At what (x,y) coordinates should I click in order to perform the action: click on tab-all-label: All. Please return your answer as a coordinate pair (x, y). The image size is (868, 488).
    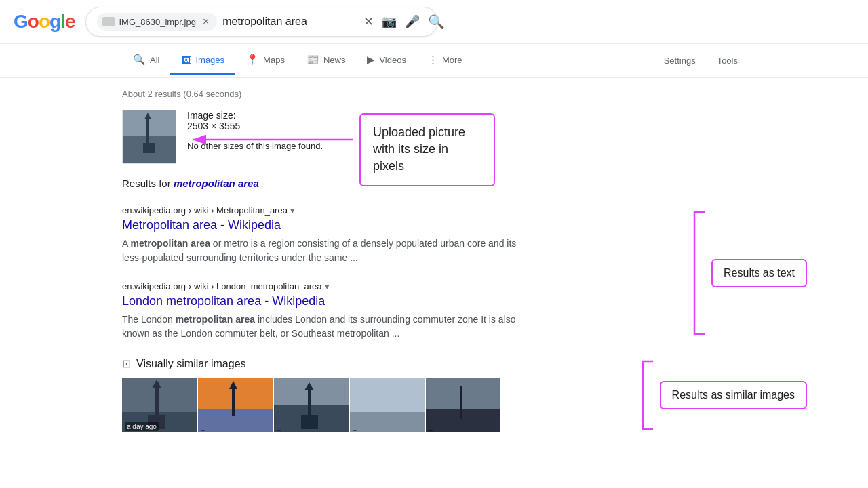
    Looking at the image, I should click on (155, 60).